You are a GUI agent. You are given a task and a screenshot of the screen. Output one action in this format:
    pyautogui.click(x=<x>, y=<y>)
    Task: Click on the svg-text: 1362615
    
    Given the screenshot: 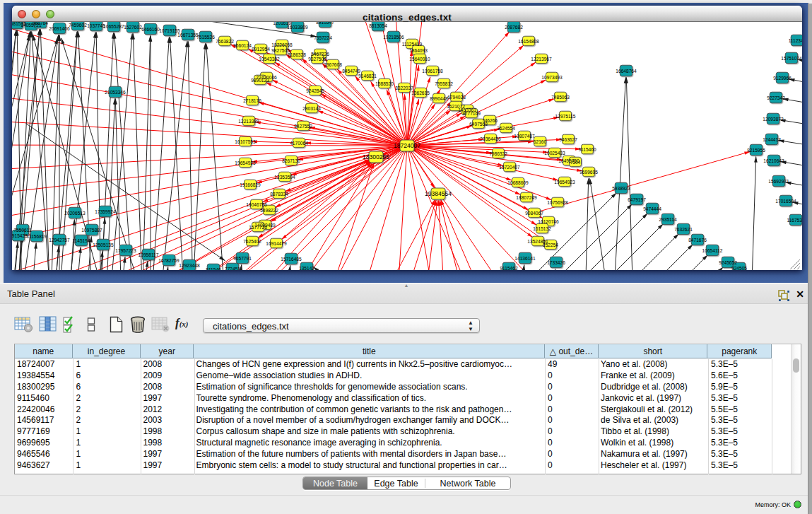 What is the action you would take?
    pyautogui.click(x=420, y=93)
    